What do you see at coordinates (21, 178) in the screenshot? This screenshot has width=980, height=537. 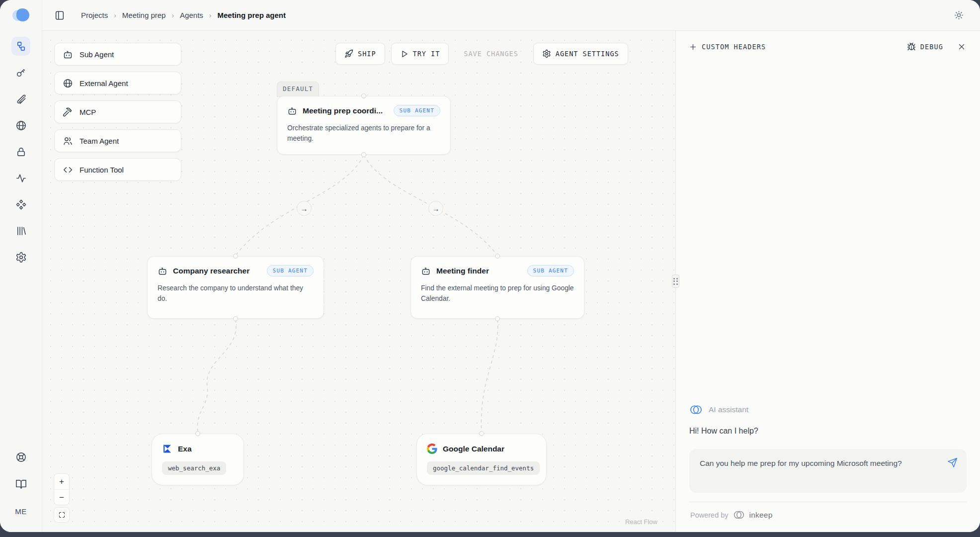 I see `sidebar-item-traces` at bounding box center [21, 178].